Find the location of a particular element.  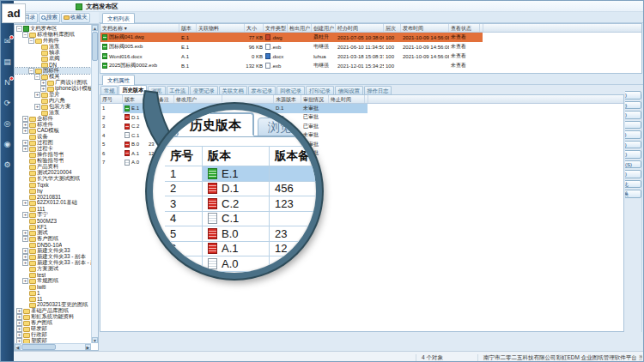

column-header: 来源版本 is located at coordinates (288, 100).